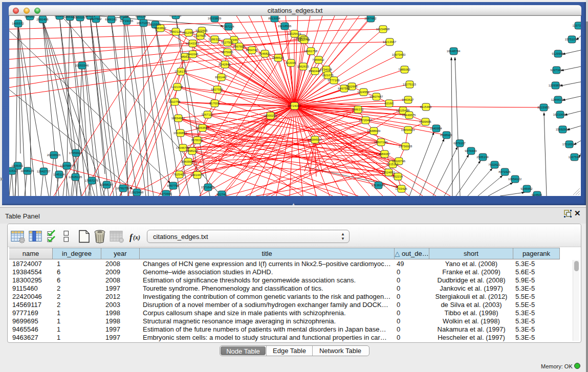 The height and width of the screenshot is (372, 588). Describe the element at coordinates (389, 103) in the screenshot. I see `svg-text: 62160` at that location.